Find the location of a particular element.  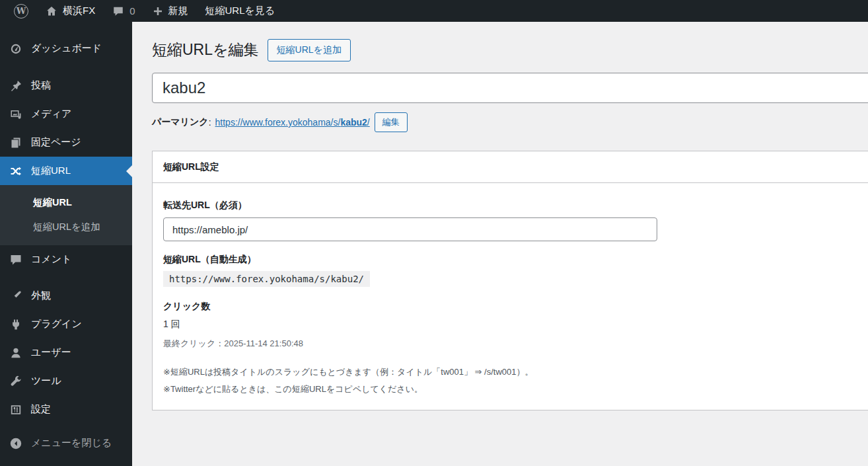

click-count-value: 1 回 is located at coordinates (515, 325).